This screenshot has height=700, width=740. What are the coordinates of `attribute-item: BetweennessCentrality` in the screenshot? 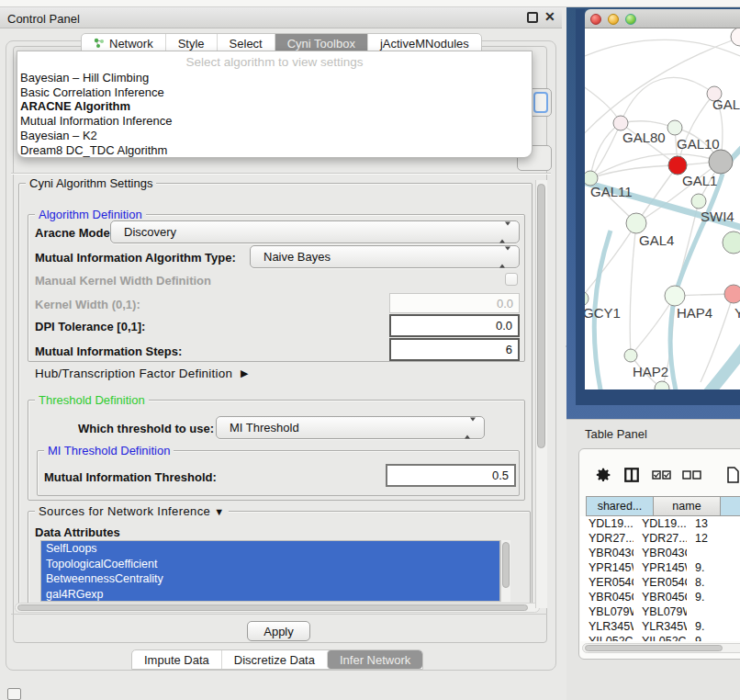 It's located at (270, 579).